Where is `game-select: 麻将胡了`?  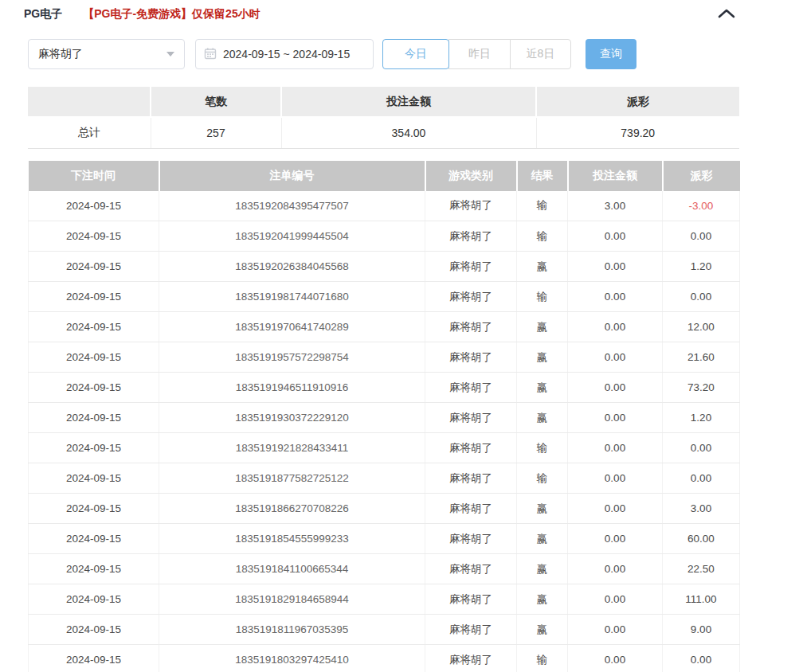
game-select: 麻将胡了 is located at coordinates (107, 54).